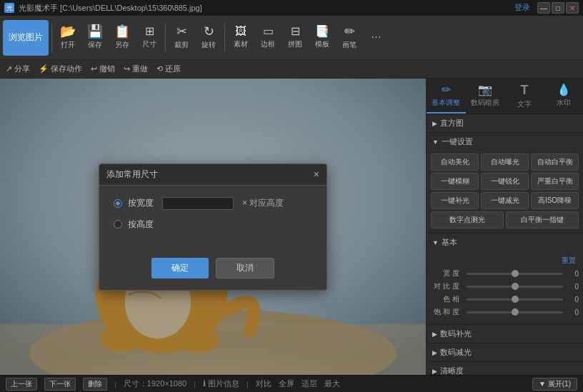 The image size is (583, 392). What do you see at coordinates (18, 69) in the screenshot?
I see `share-btn: ↗ 分享` at bounding box center [18, 69].